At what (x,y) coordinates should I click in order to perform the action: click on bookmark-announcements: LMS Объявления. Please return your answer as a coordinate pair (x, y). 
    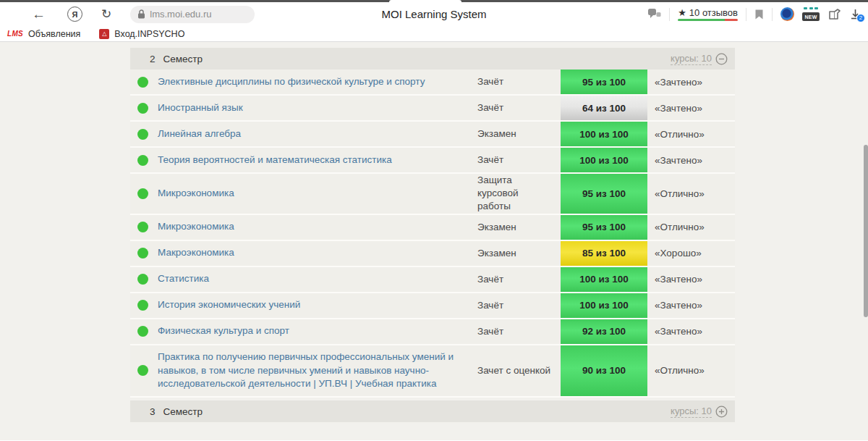
    Looking at the image, I should click on (43, 34).